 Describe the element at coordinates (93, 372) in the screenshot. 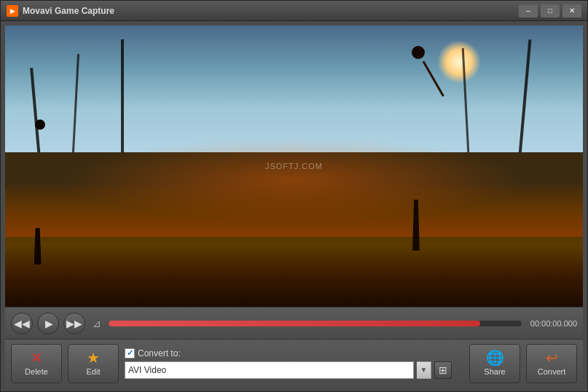

I see `edit-label: Edit` at that location.